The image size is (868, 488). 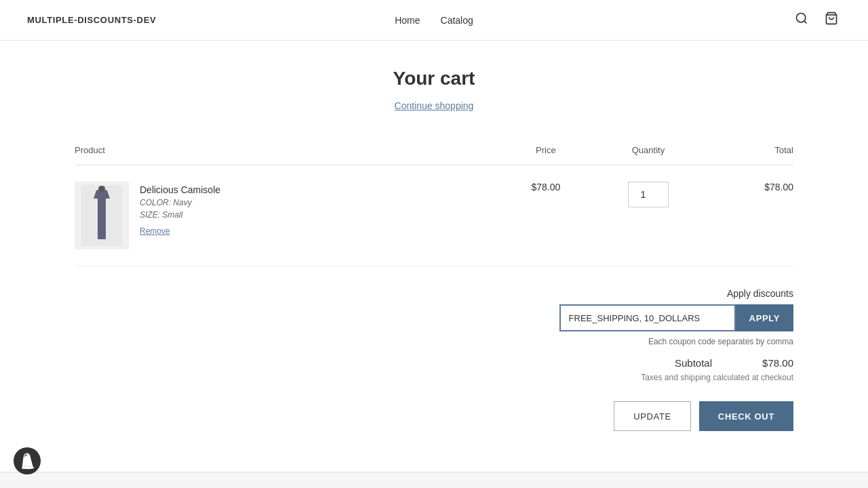 I want to click on product-cell: Delicious Camisole COLOR: Navy SIZE: Sma…, so click(x=289, y=216).